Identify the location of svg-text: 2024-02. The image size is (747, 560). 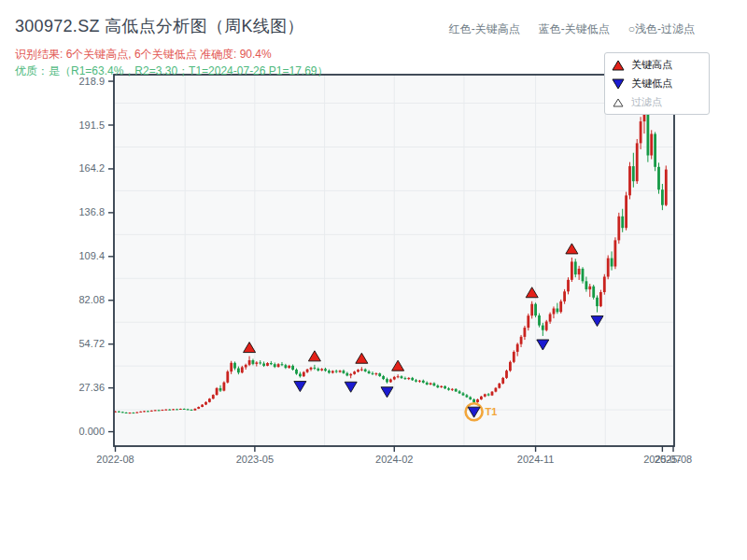
(394, 459).